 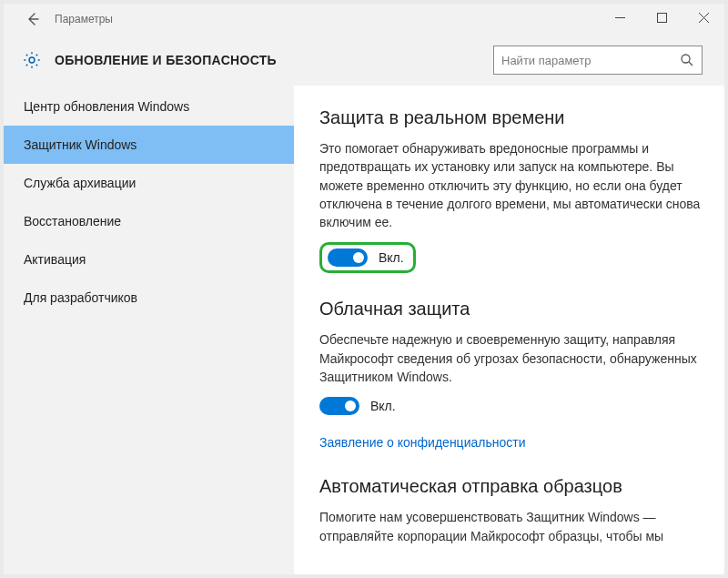 What do you see at coordinates (422, 442) in the screenshot?
I see `privacy-statement-link: Заявление о конфиденциальности` at bounding box center [422, 442].